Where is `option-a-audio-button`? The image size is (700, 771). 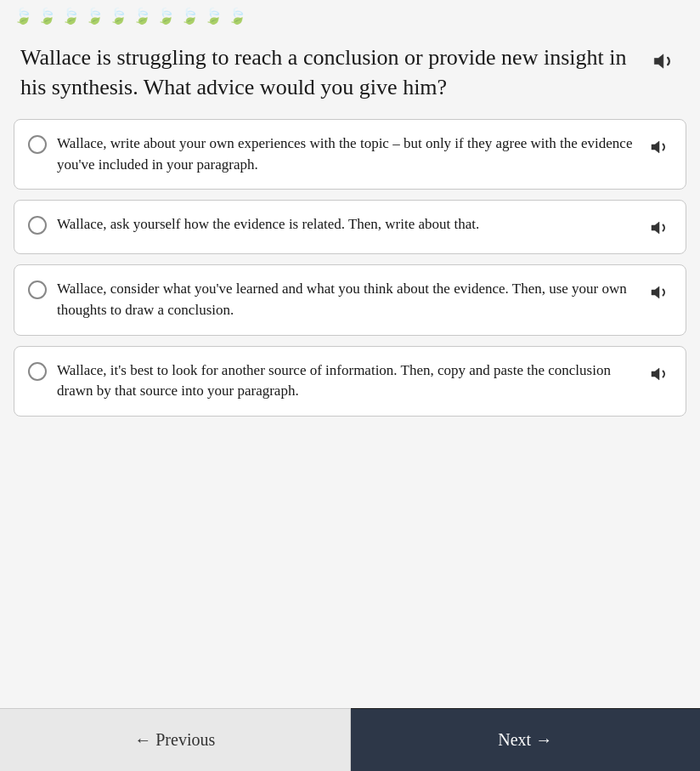
option-a-audio-button is located at coordinates (660, 147).